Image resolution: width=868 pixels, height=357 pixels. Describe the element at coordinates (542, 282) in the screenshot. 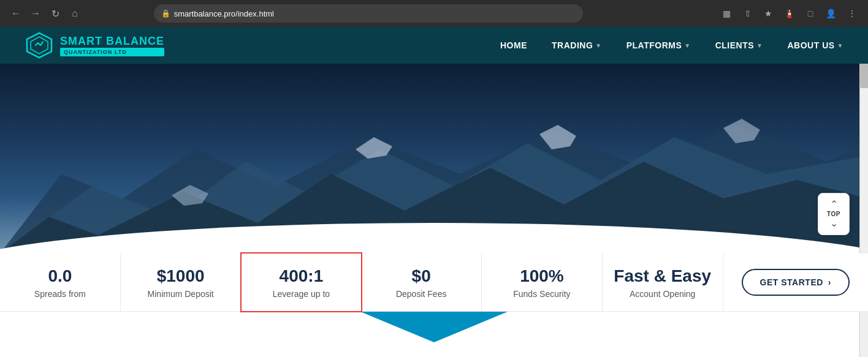

I see `stat-security: 100% Funds Security` at that location.